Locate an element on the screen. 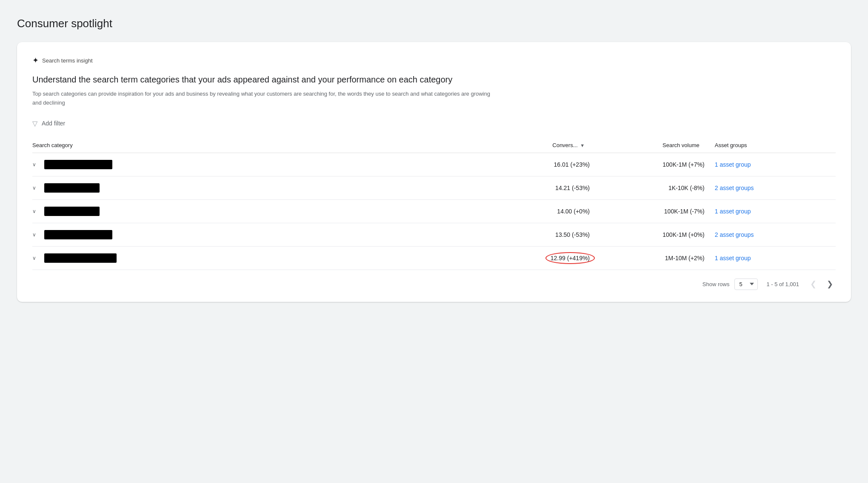 This screenshot has width=868, height=483. table-row: ∨ 16.01 (+23%)100K-1M (+7%)1 asset group is located at coordinates (434, 164).